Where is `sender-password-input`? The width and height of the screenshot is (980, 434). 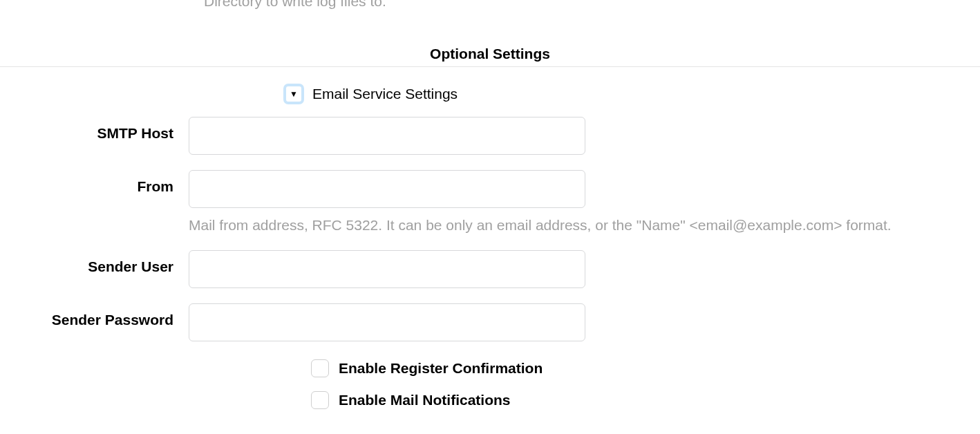
sender-password-input is located at coordinates (387, 322).